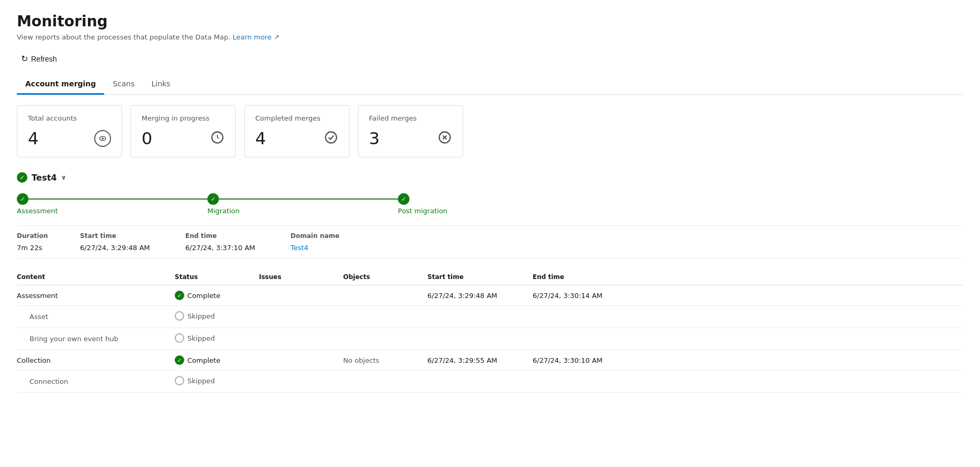  Describe the element at coordinates (301, 277) in the screenshot. I see `col-issues: Issues` at that location.